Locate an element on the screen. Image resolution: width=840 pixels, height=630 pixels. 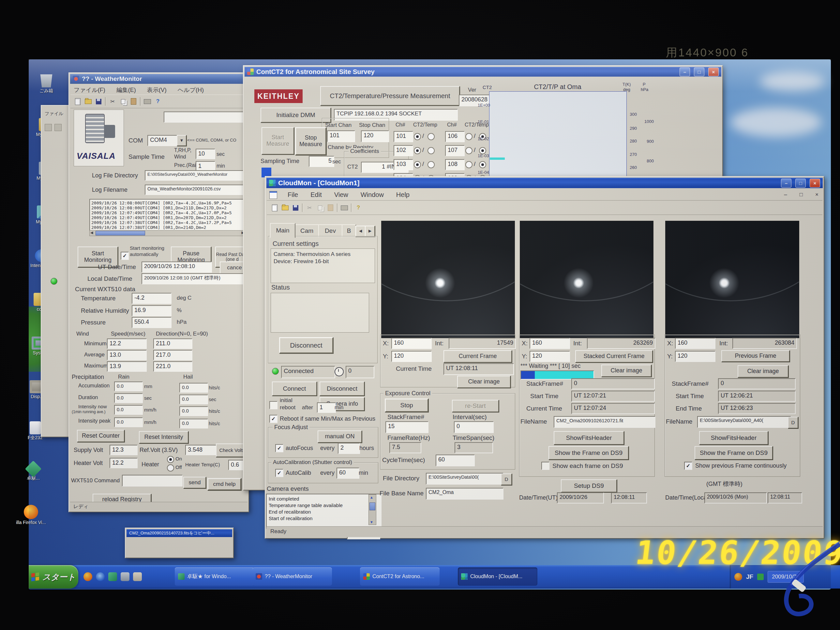
setup-ds9-button: Setup DS9 is located at coordinates (589, 486).